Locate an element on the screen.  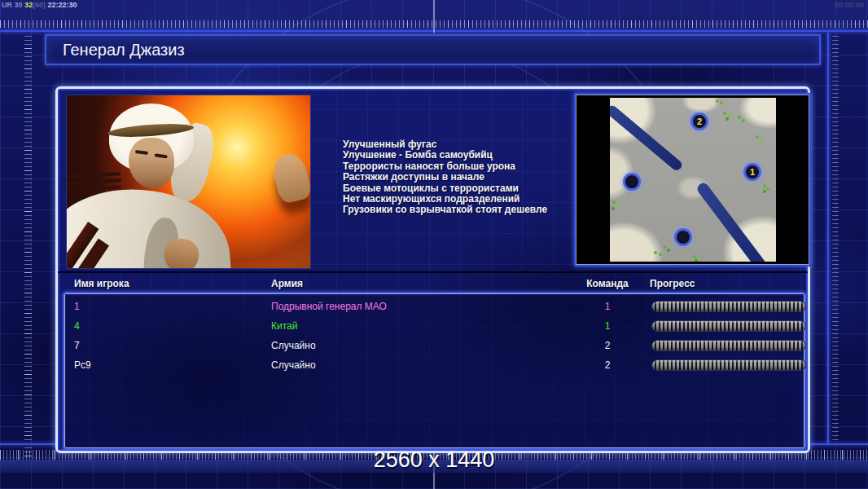
status-prefix: UR 30 is located at coordinates (13, 5).